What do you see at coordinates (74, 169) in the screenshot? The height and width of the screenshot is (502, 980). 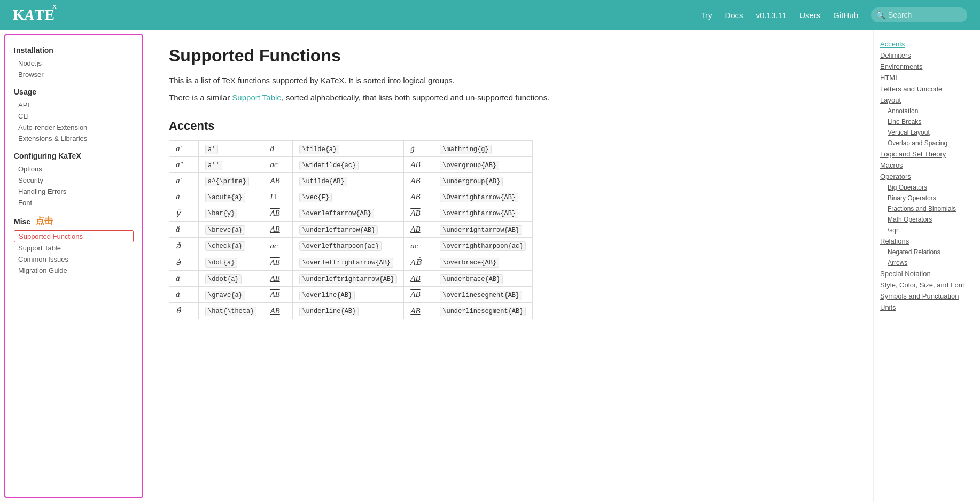 I see `sidebar-item-options: Options` at bounding box center [74, 169].